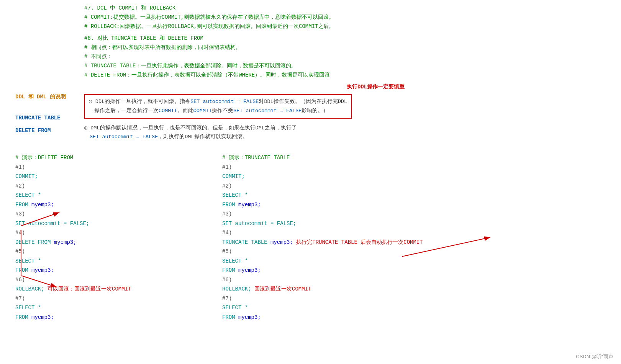 Image resolution: width=621 pixels, height=364 pixels. Describe the element at coordinates (418, 224) in the screenshot. I see `right-set: SET autocommit = FALSE;` at that location.